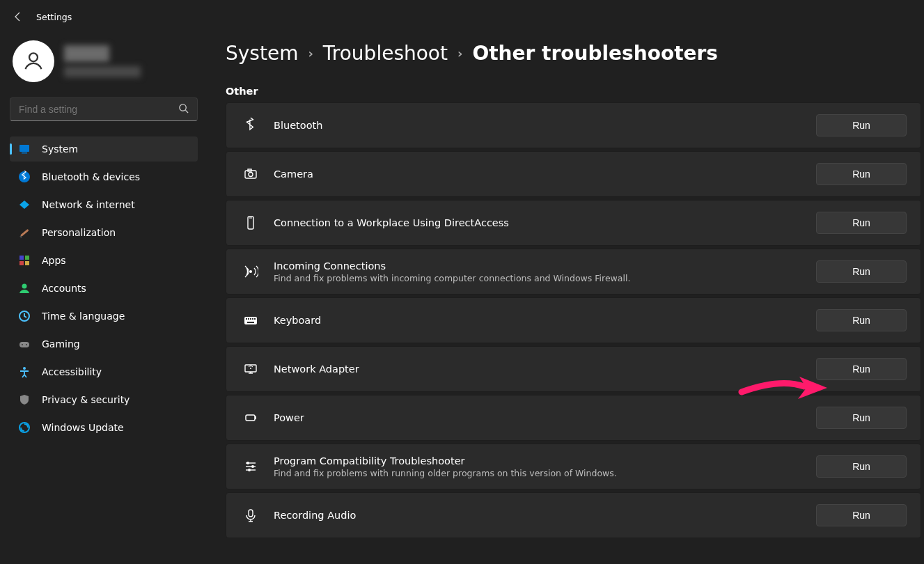  Describe the element at coordinates (574, 515) in the screenshot. I see `troubleshooter-row: Recording Audio Run` at that location.